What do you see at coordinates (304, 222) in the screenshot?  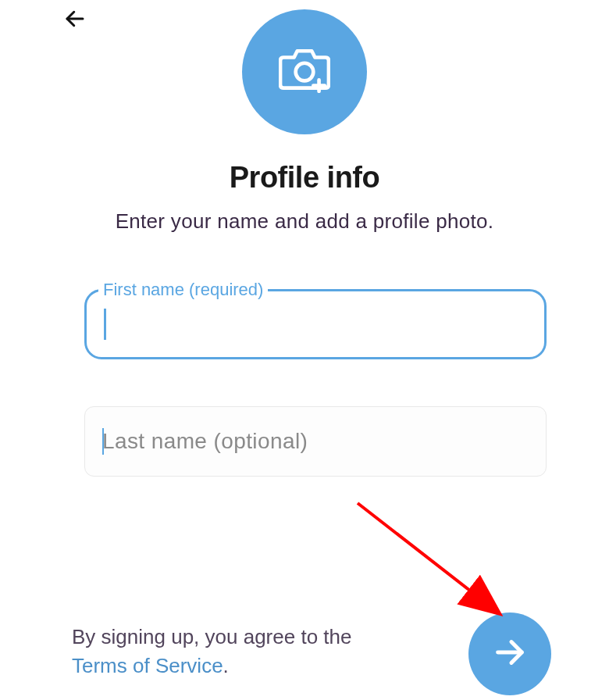 I see `page-subtitle: Enter your name and add a profile photo.` at bounding box center [304, 222].